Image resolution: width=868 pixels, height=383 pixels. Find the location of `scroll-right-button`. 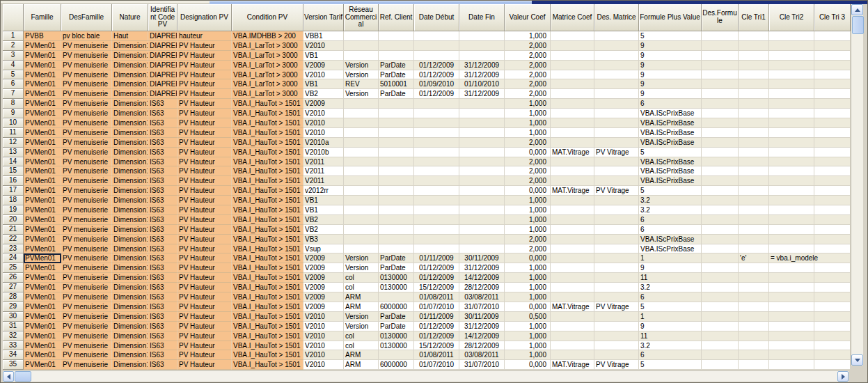

scroll-right-button is located at coordinates (843, 376).